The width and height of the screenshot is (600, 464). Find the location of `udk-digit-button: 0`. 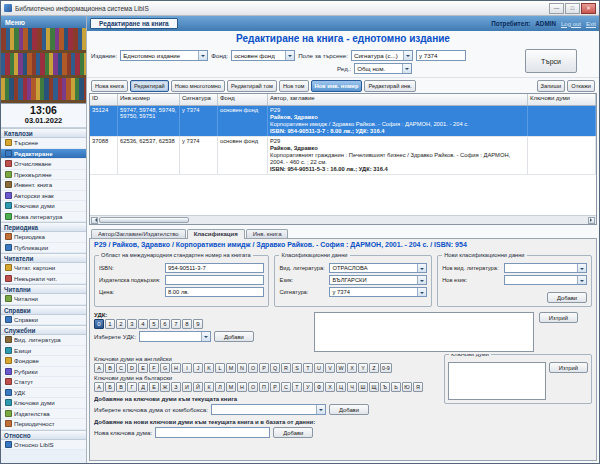

udk-digit-button: 0 is located at coordinates (99, 324).